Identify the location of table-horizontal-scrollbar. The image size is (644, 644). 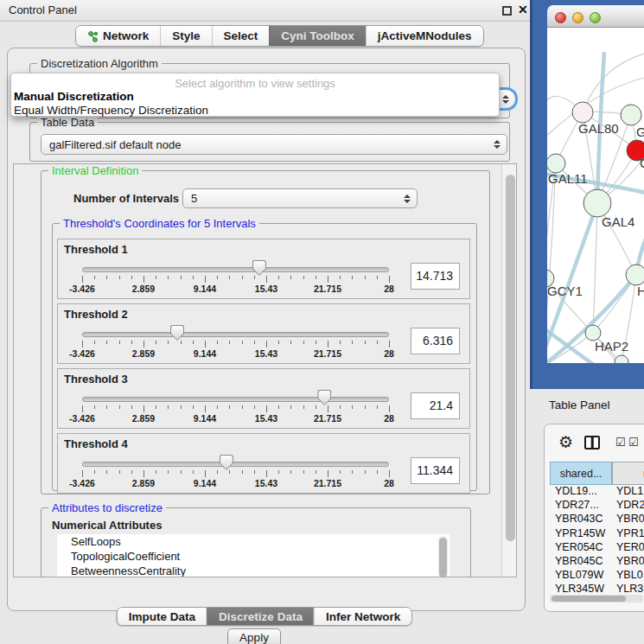
(596, 598).